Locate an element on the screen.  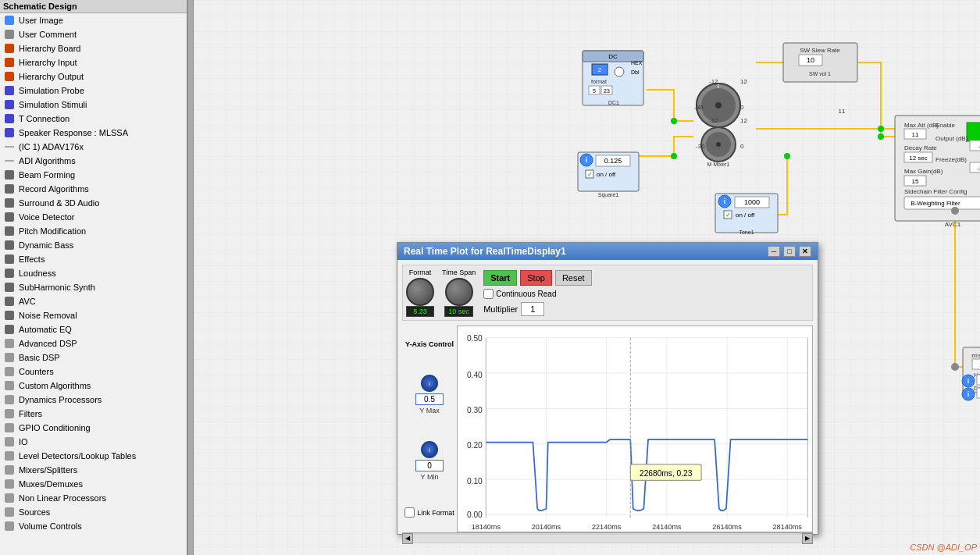
sidebar-label-15: Pitch Modification is located at coordinates (52, 231).